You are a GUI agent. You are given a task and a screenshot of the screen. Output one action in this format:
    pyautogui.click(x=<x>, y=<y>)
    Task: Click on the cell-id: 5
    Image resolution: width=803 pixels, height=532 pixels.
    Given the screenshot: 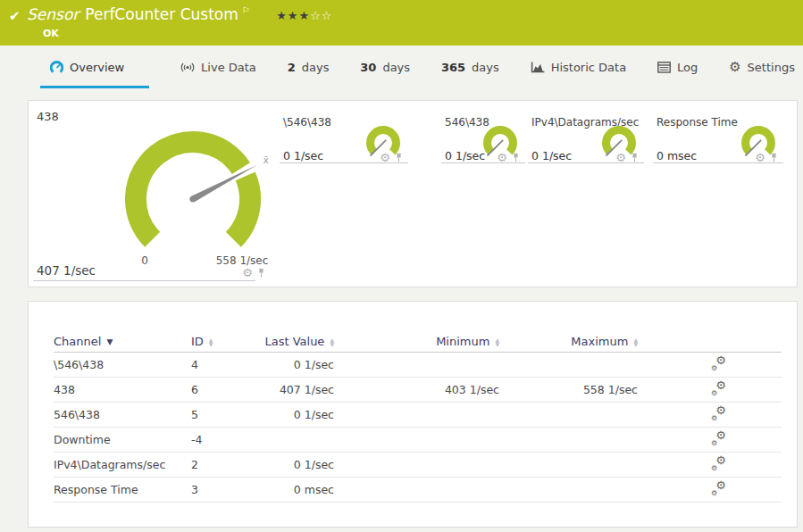 What is the action you would take?
    pyautogui.click(x=213, y=414)
    